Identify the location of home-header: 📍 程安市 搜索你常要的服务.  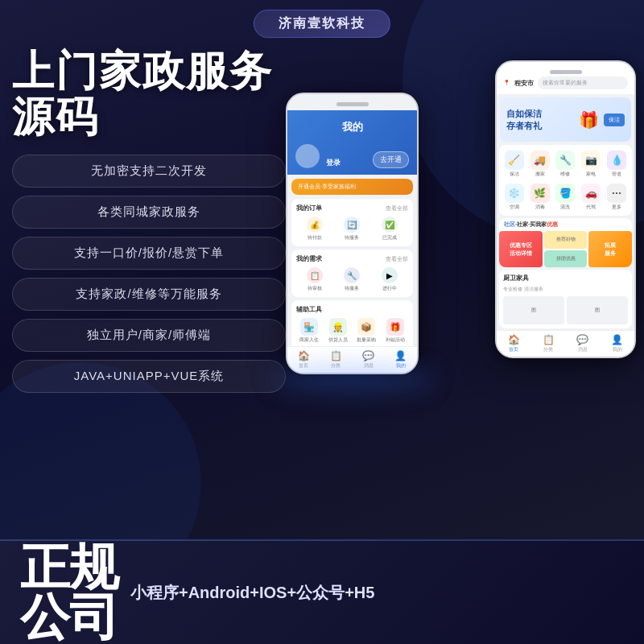
(565, 78).